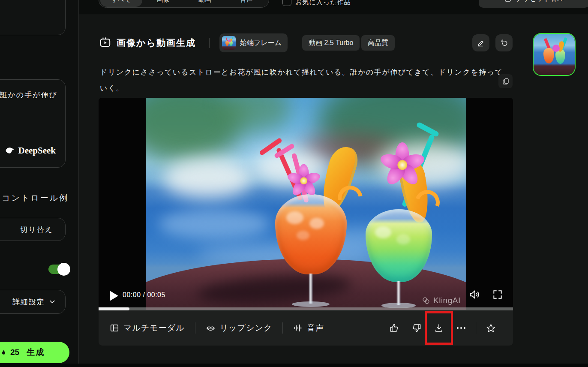 The image size is (588, 367). What do you see at coordinates (114, 296) in the screenshot?
I see `play-button` at bounding box center [114, 296].